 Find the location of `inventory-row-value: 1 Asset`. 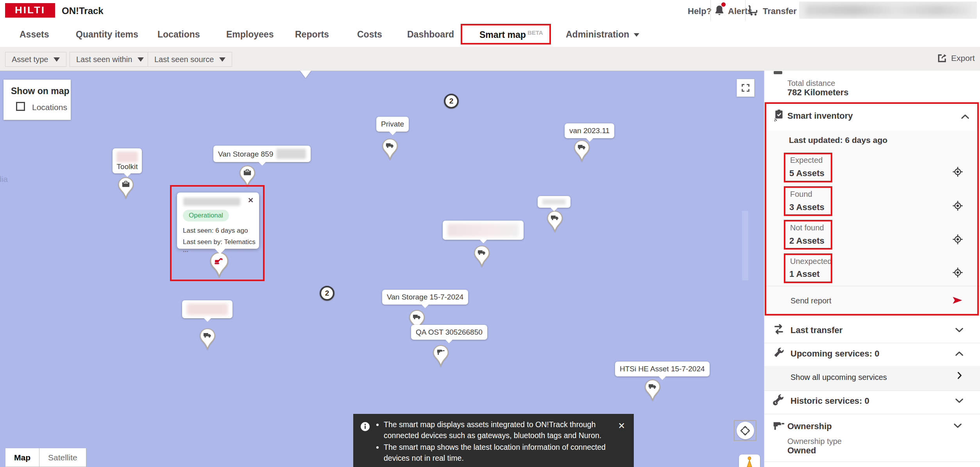

inventory-row-value: 1 Asset is located at coordinates (804, 274).